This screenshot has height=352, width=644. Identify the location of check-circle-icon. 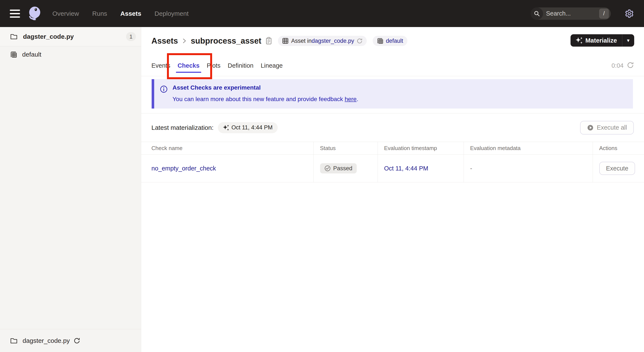
(328, 168).